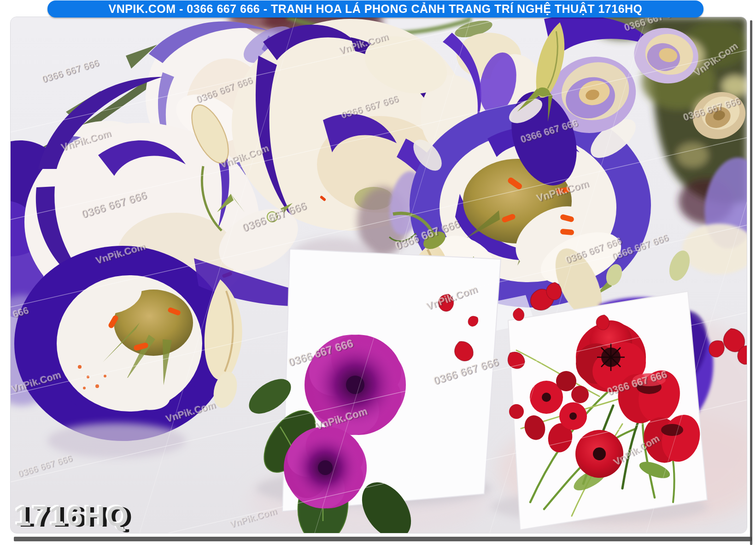  What do you see at coordinates (73, 516) in the screenshot?
I see `photo-id-watermark: 1716HQ` at bounding box center [73, 516].